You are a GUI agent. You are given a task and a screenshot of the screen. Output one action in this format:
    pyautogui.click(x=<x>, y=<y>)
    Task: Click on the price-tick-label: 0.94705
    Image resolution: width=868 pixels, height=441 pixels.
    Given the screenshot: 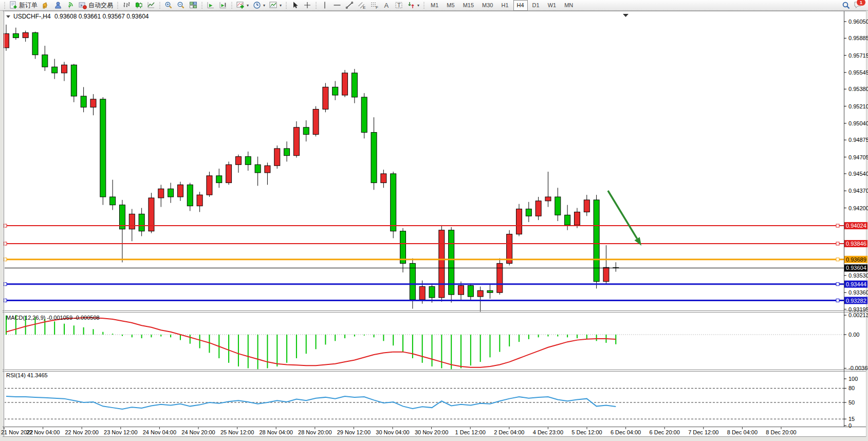 What is the action you would take?
    pyautogui.click(x=858, y=157)
    